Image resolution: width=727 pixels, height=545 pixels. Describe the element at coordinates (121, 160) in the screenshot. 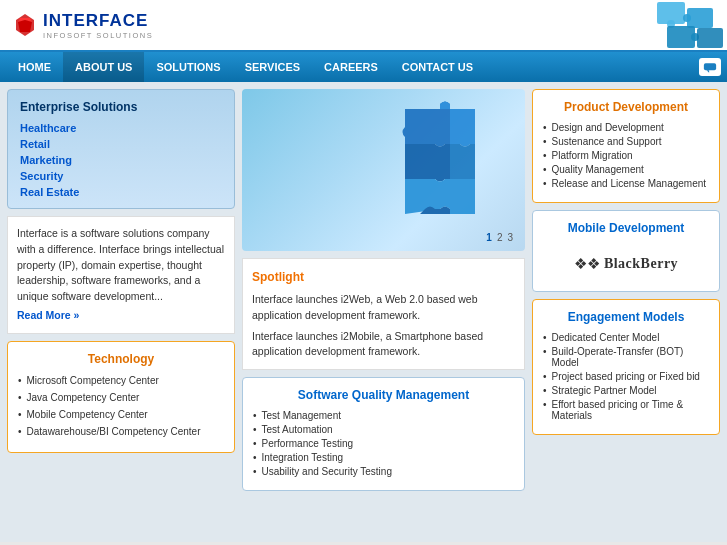

I see `enterprise-link-marketing: Marketing` at that location.